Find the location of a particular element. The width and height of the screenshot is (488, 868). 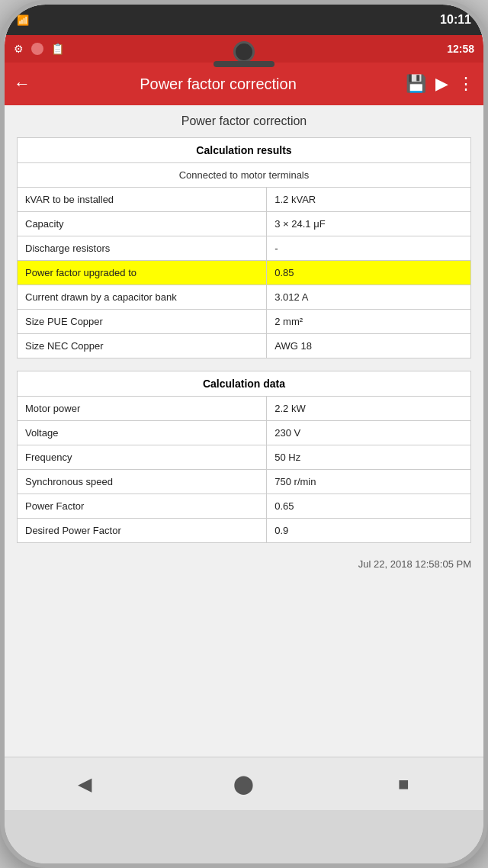

row-label: Motor power is located at coordinates (142, 409).